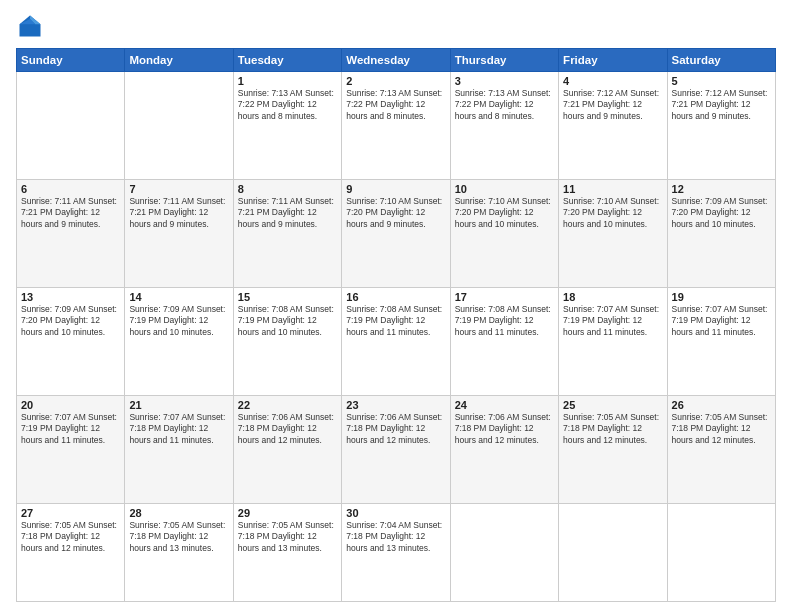 The height and width of the screenshot is (612, 792). What do you see at coordinates (178, 405) in the screenshot?
I see `day-number: 21` at bounding box center [178, 405].